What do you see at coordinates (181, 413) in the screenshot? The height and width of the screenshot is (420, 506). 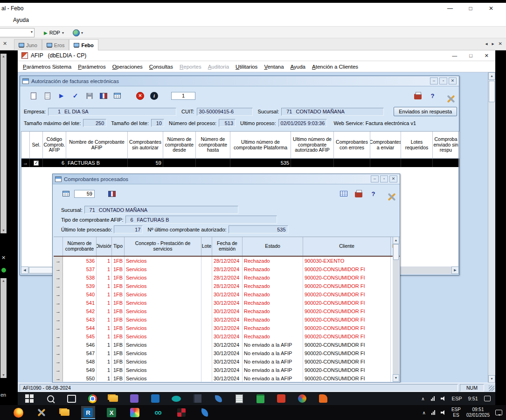 I see `flag-app-icon` at bounding box center [181, 413].